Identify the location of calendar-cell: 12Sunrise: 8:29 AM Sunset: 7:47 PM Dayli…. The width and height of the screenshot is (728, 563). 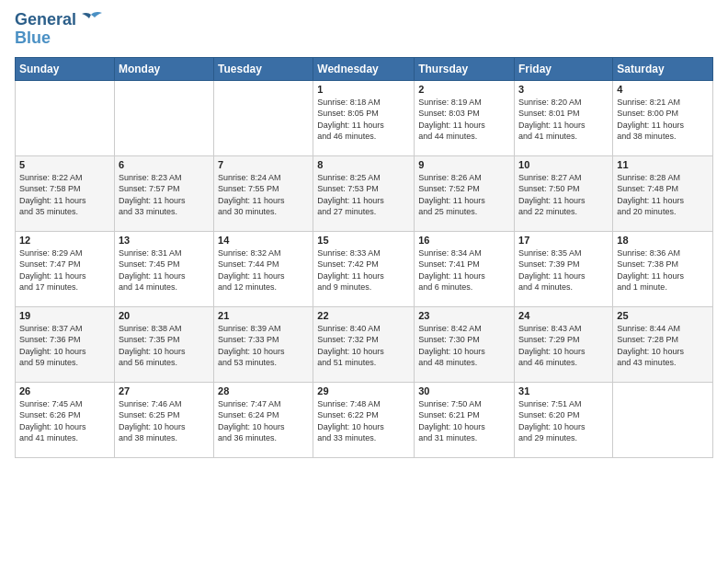
(65, 269).